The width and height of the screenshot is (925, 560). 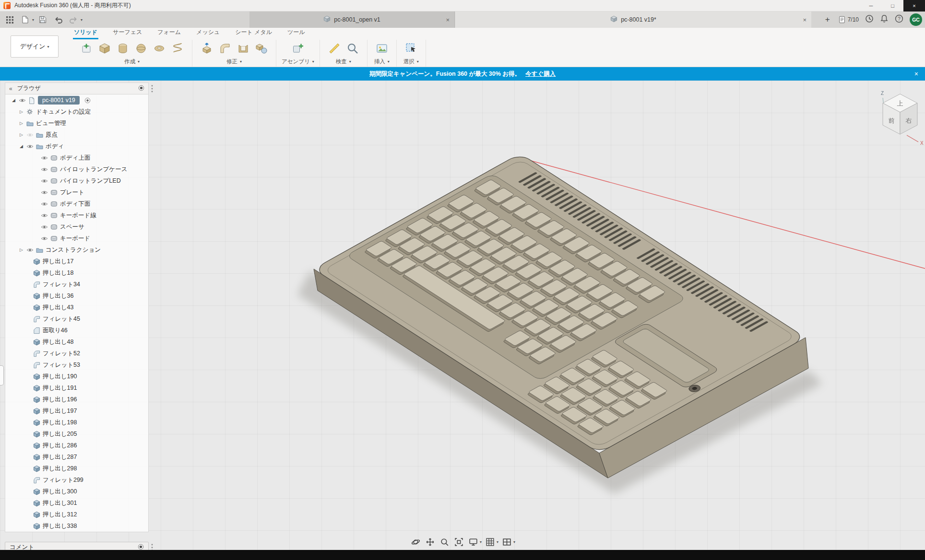 What do you see at coordinates (415, 542) in the screenshot?
I see `orbit-icon` at bounding box center [415, 542].